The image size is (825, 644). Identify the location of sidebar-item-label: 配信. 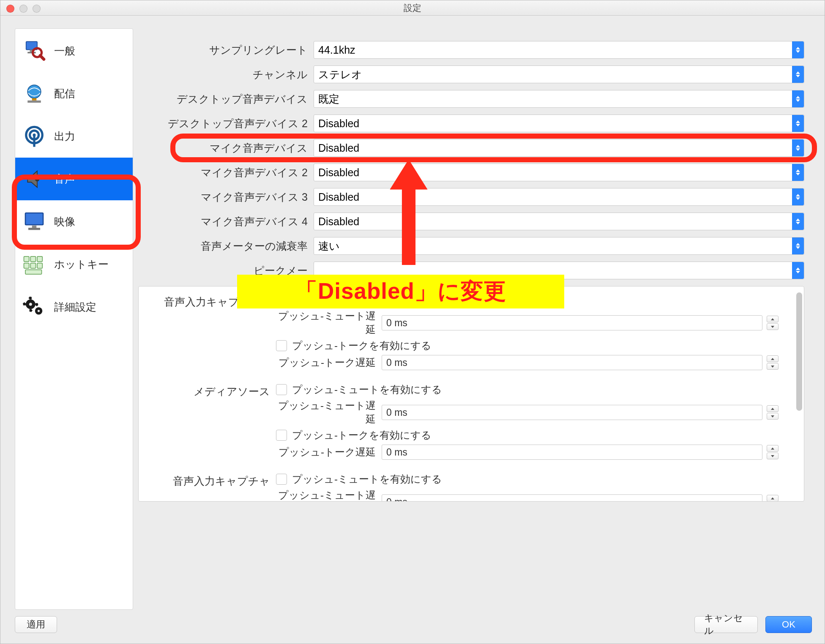
(65, 94).